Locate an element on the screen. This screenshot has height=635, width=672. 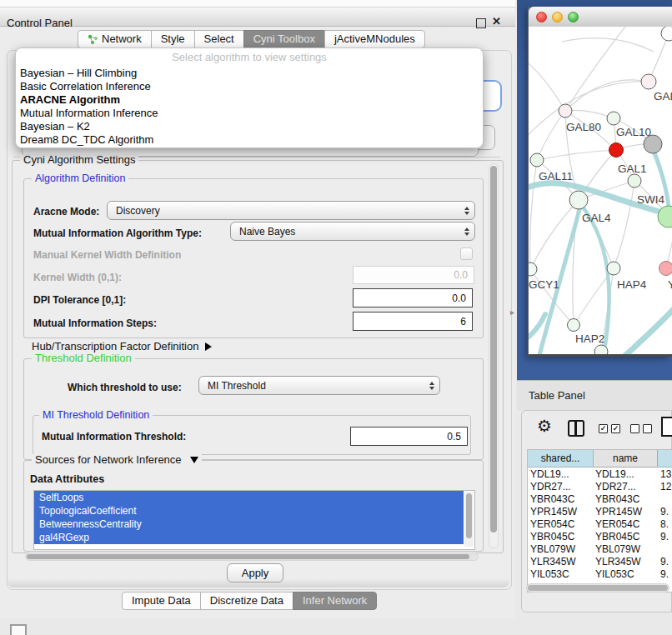
node-table: shared... name YDL19...YDL19...13 YDR27.… is located at coordinates (599, 521).